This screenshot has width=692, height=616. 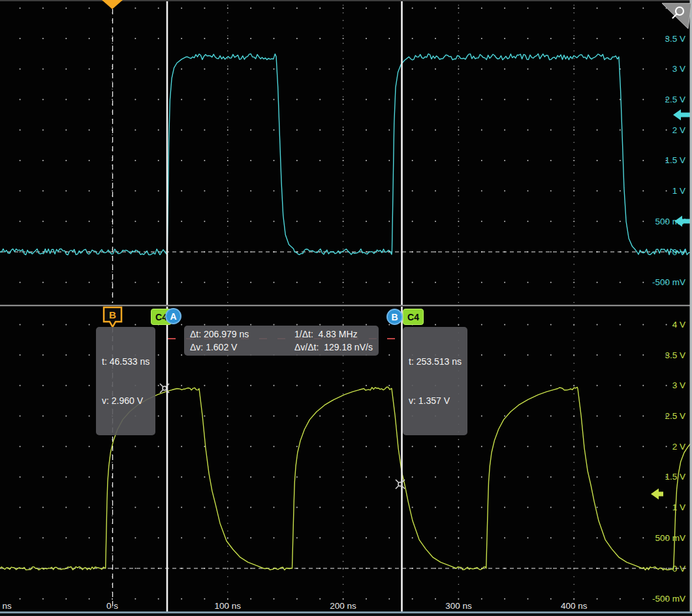 I want to click on right-border, so click(x=691, y=308).